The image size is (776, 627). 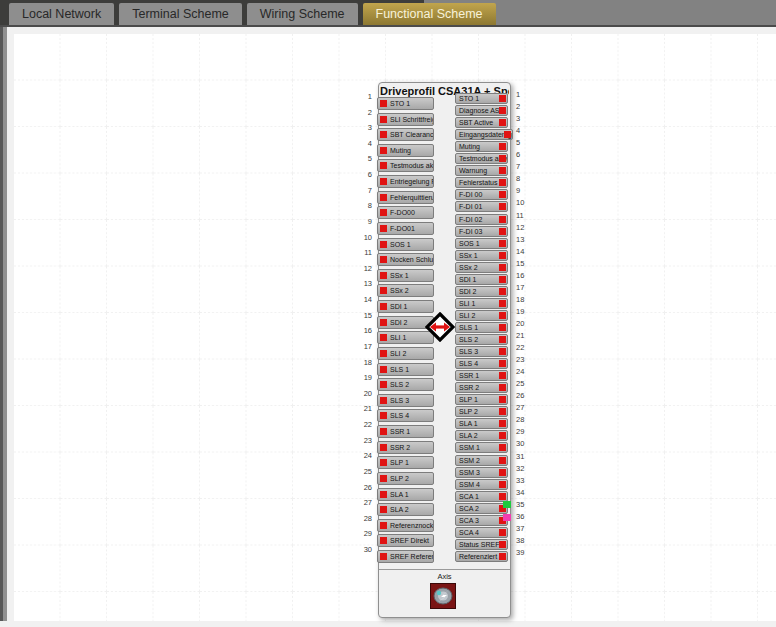 What do you see at coordinates (180, 14) in the screenshot?
I see `tab-terminal-scheme: Terminal Scheme` at bounding box center [180, 14].